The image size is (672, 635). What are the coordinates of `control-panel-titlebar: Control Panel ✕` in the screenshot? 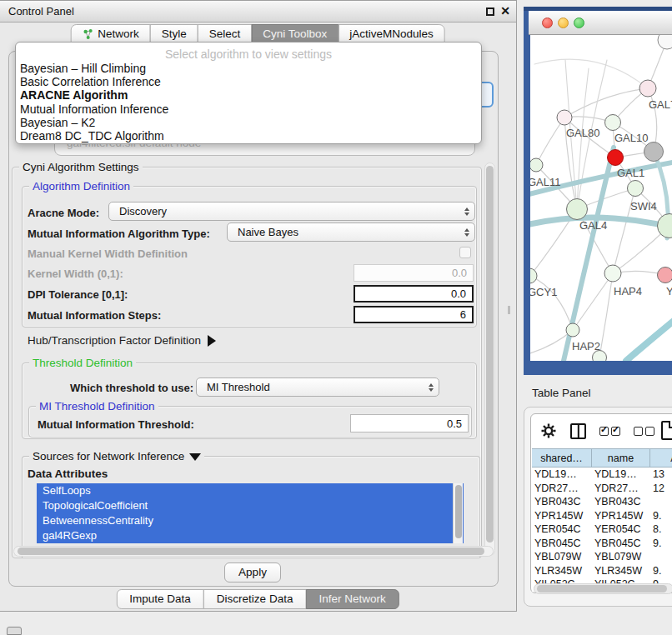 It's located at (258, 12).